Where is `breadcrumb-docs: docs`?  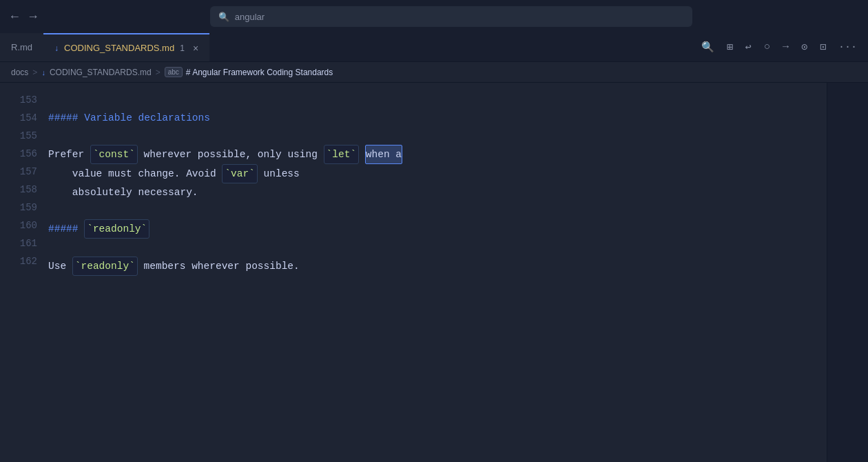 breadcrumb-docs: docs is located at coordinates (19, 72).